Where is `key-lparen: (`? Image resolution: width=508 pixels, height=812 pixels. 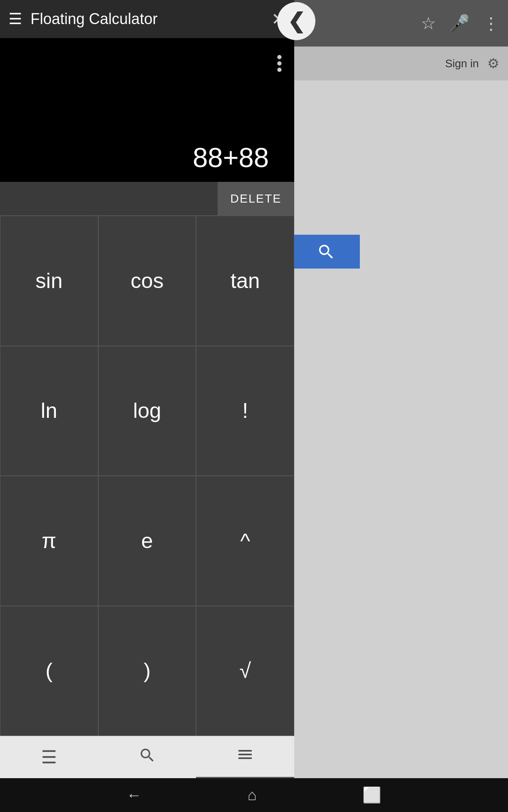
key-lparen: ( is located at coordinates (49, 671).